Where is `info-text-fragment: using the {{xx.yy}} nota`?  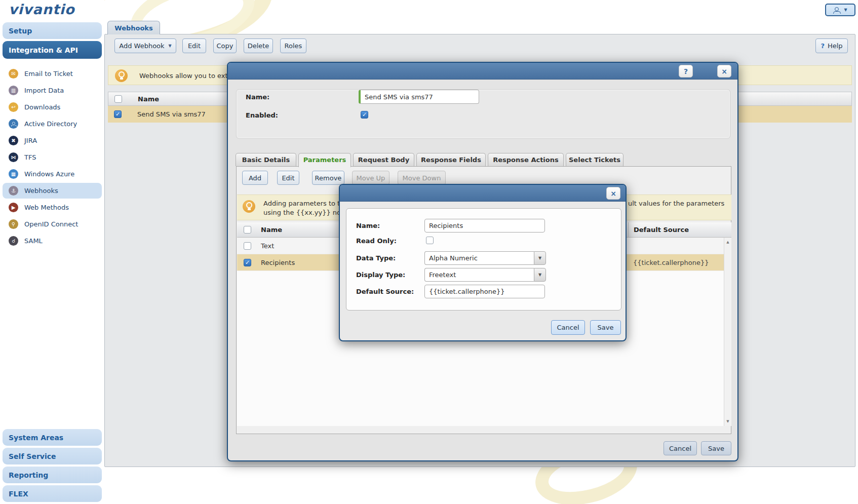 info-text-fragment: using the {{xx.yy}} nota is located at coordinates (305, 213).